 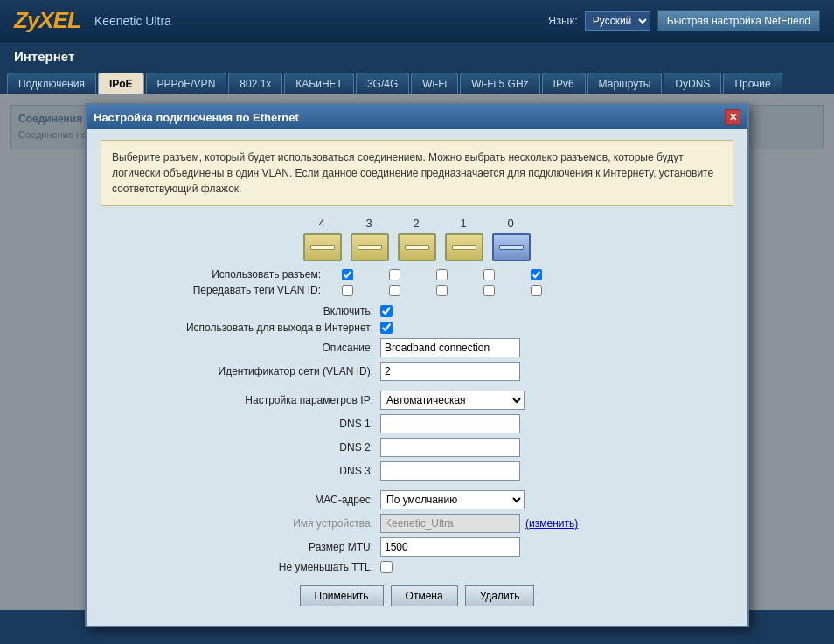 What do you see at coordinates (564, 84) in the screenshot?
I see `tab-ipv6: IPv6` at bounding box center [564, 84].